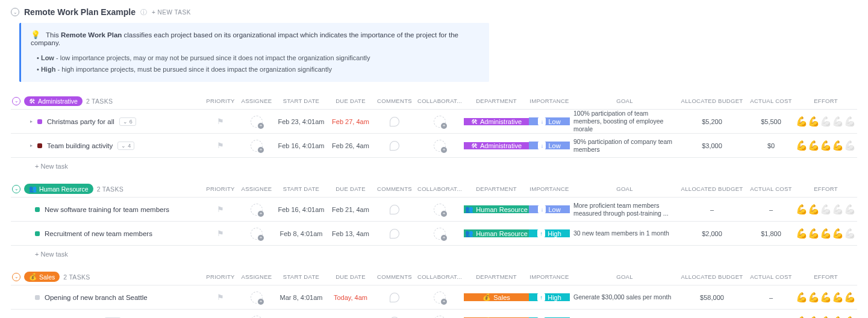  I want to click on task-name: Christmas party for all, so click(81, 122).